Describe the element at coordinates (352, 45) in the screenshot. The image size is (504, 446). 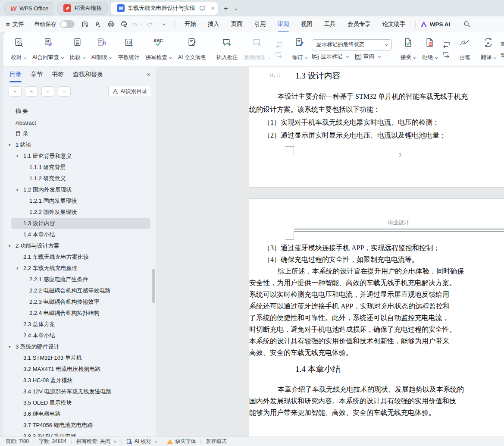
I see `markup-state-select: 显示标记的最终状态` at that location.